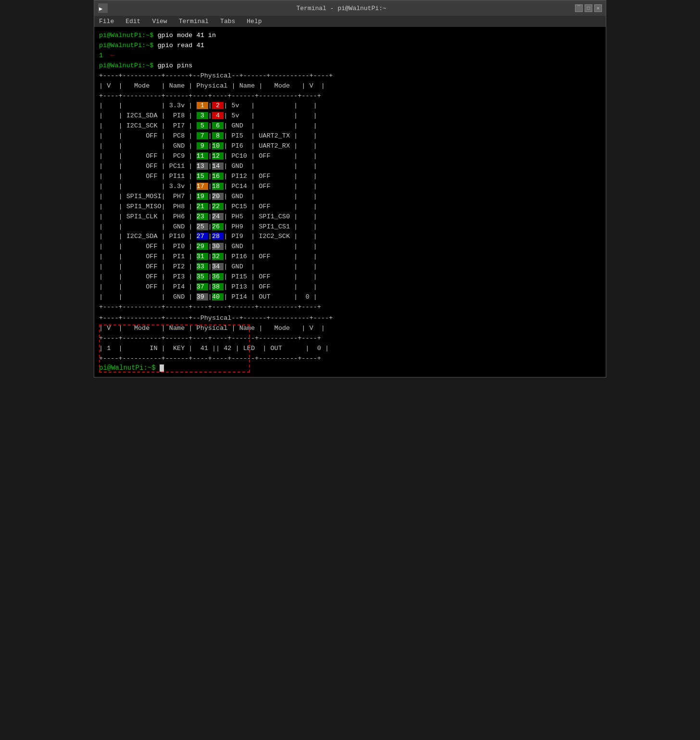 The image size is (700, 740). Describe the element at coordinates (103, 8) in the screenshot. I see `window-icon: ▶` at that location.